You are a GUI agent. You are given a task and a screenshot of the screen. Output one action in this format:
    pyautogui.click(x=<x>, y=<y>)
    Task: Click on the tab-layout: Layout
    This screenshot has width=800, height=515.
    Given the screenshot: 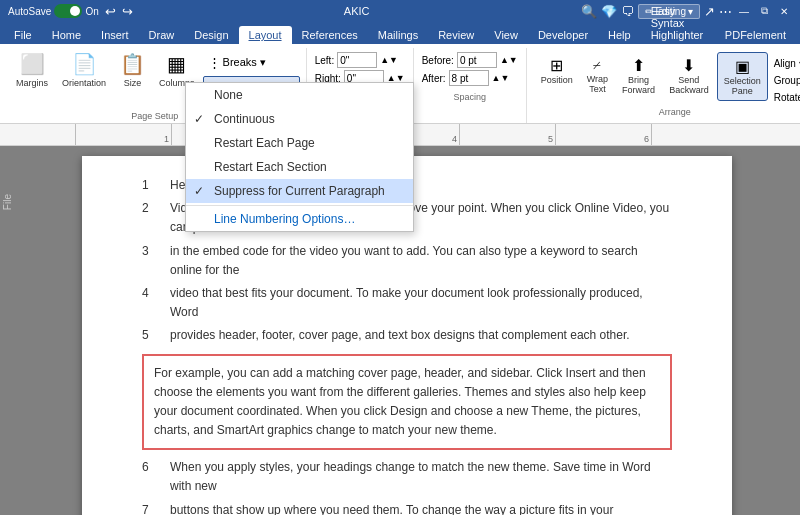 What is the action you would take?
    pyautogui.click(x=266, y=35)
    